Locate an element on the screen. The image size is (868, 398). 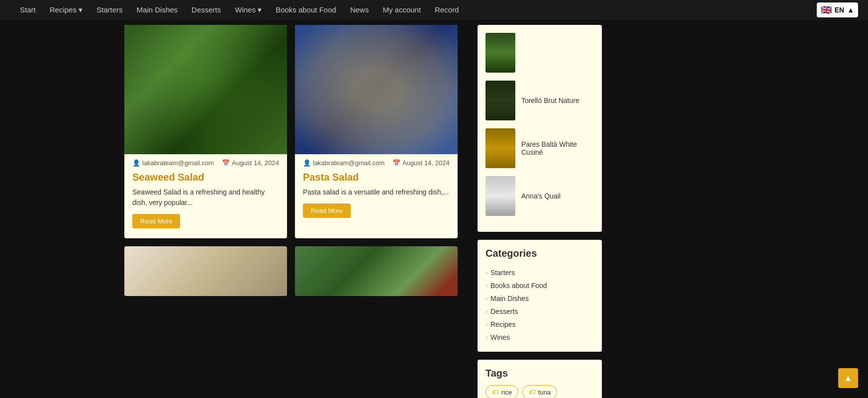
card-bottom-grid is located at coordinates (291, 271).